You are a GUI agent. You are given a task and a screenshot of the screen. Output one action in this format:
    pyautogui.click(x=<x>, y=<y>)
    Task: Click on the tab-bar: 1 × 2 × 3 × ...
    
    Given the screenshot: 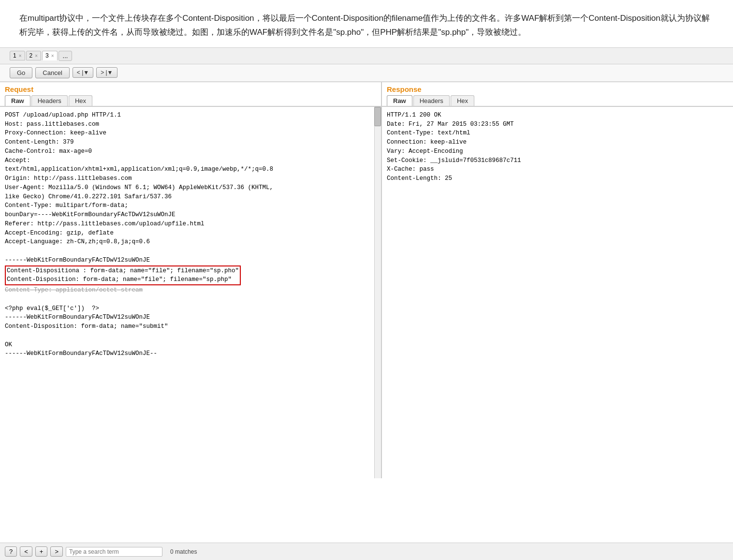 What is the action you would take?
    pyautogui.click(x=366, y=56)
    